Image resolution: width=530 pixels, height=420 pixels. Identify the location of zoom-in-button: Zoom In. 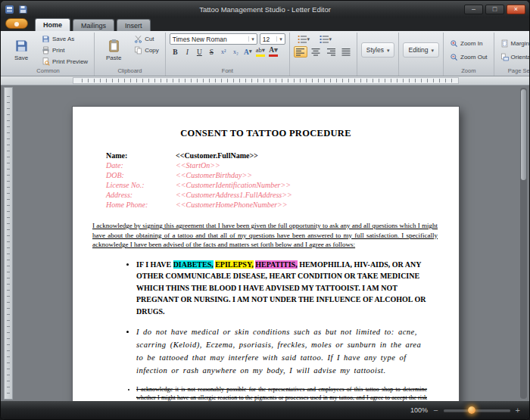
(469, 43).